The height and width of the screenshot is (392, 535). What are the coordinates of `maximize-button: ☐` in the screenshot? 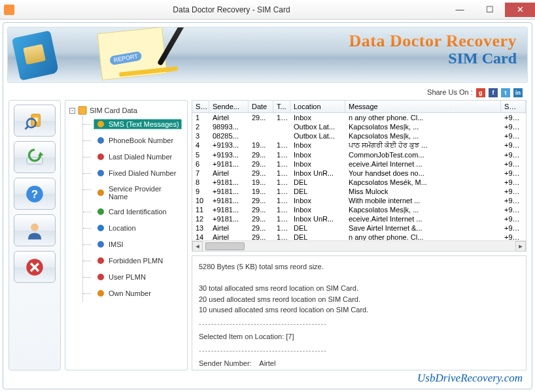 It's located at (490, 10).